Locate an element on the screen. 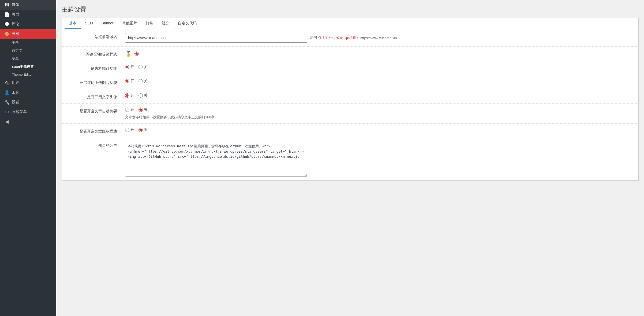 This screenshot has height=316, width=644. form-row-comment-upload: 开启评论上传图片功能： 开 关 is located at coordinates (350, 82).